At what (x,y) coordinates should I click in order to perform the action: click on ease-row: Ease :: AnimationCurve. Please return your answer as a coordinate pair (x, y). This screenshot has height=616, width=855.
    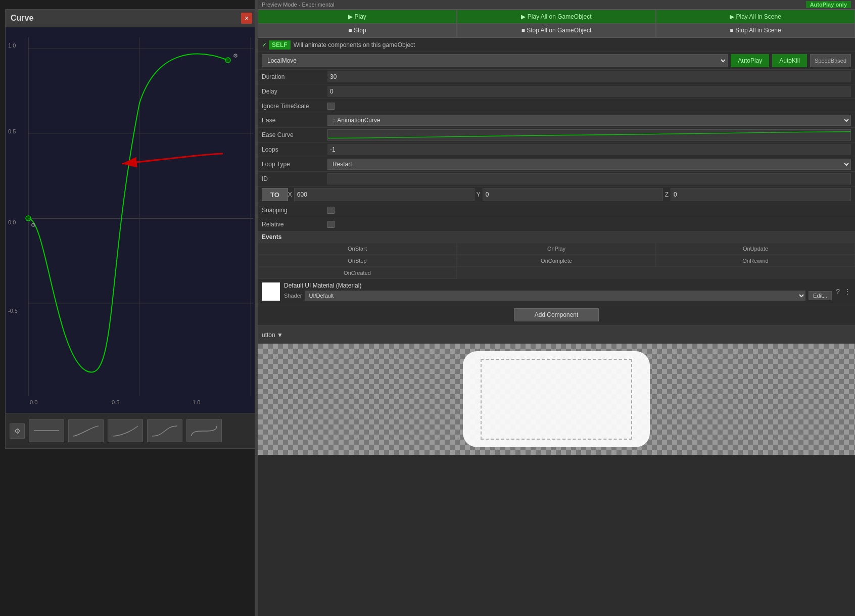
    Looking at the image, I should click on (556, 120).